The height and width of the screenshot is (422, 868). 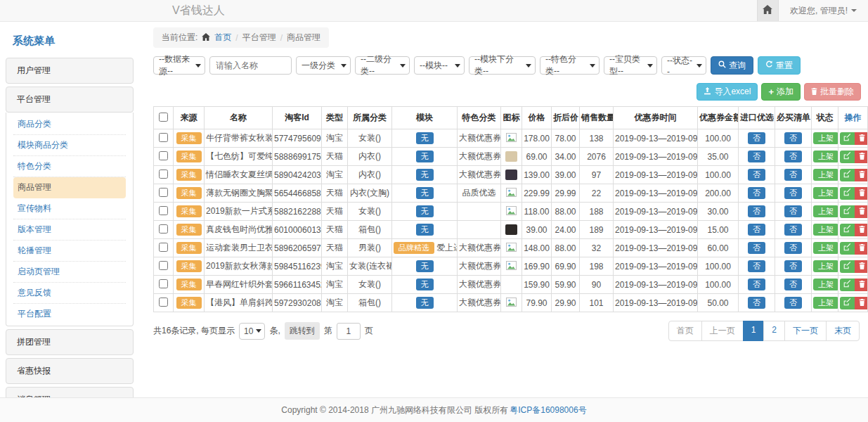 I want to click on page-button-下一页: 下一页, so click(x=805, y=331).